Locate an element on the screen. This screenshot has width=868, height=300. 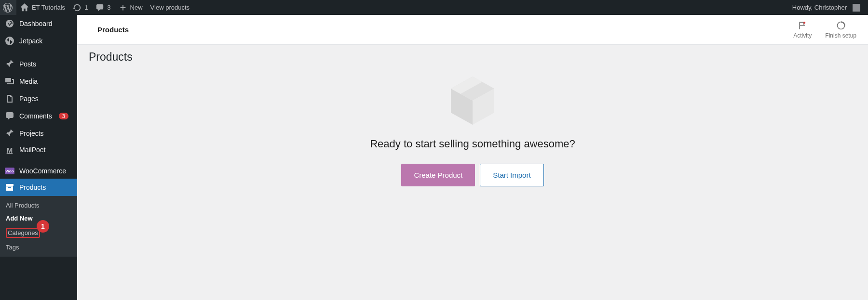
comments-icon is located at coordinates (10, 116).